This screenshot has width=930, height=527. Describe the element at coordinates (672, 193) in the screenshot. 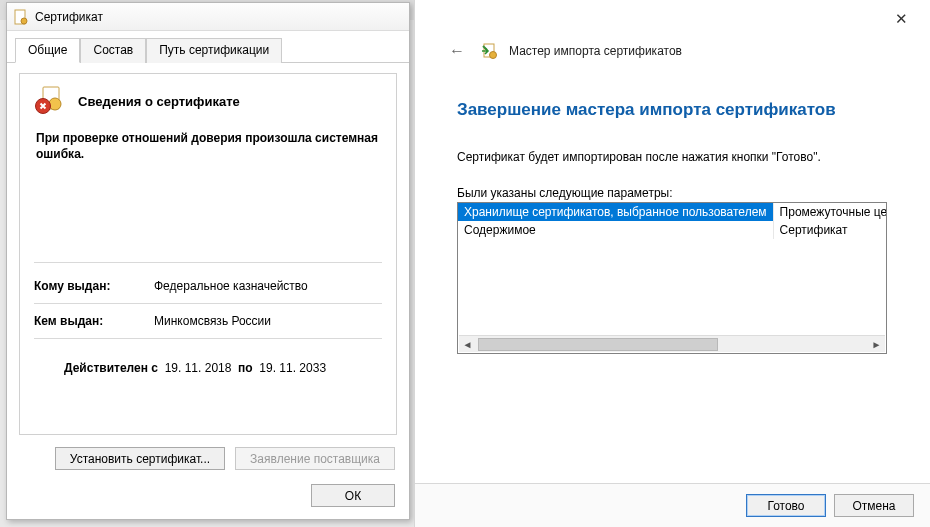

I see `wizard-params-label: Были указаны следующие параметры:` at that location.